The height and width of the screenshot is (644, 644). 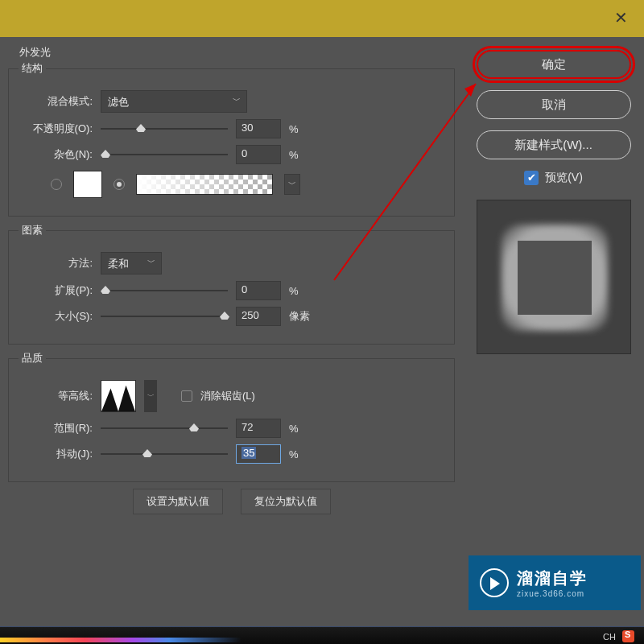 I want to click on title-bar: ✕, so click(x=322, y=19).